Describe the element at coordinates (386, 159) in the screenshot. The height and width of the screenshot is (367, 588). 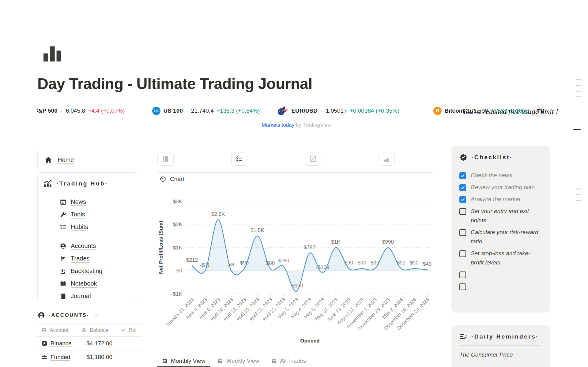
I see `toolbar-button-area-chart` at that location.